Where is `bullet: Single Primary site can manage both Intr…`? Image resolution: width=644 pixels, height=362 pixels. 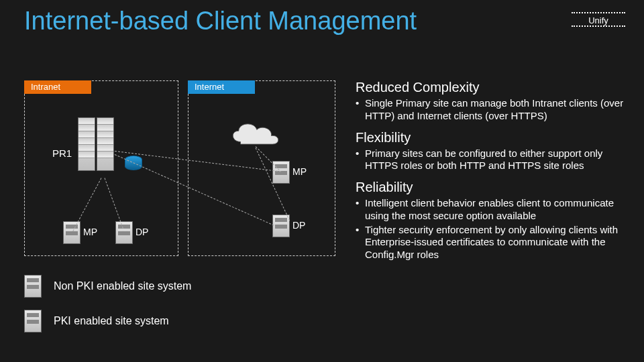
bullet: Single Primary site can manage both Intr… is located at coordinates (493, 110).